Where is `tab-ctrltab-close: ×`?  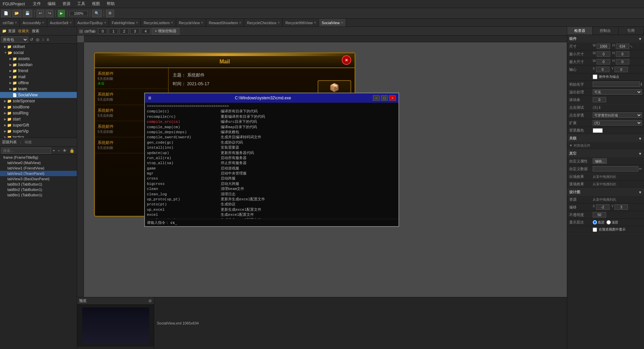 tab-ctrltab-close: × is located at coordinates (16, 23).